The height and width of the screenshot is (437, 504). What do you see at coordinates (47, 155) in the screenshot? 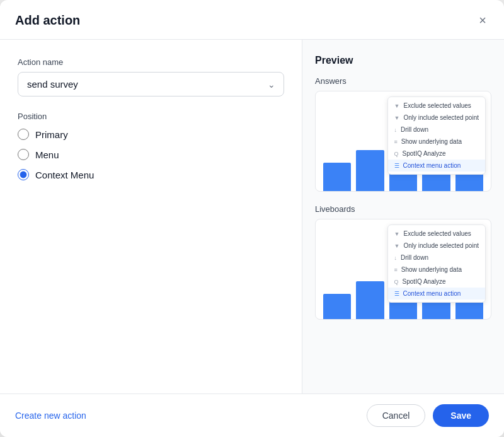
I see `radio-menu-label: Menu` at bounding box center [47, 155].